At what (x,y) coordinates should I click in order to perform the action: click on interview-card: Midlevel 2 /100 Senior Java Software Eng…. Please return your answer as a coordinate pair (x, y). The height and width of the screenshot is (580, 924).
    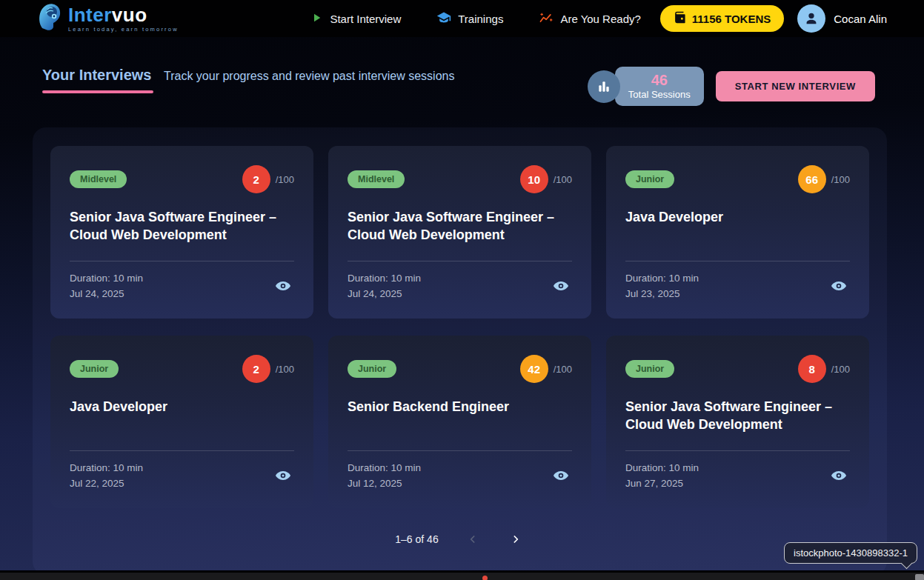
    Looking at the image, I should click on (182, 233).